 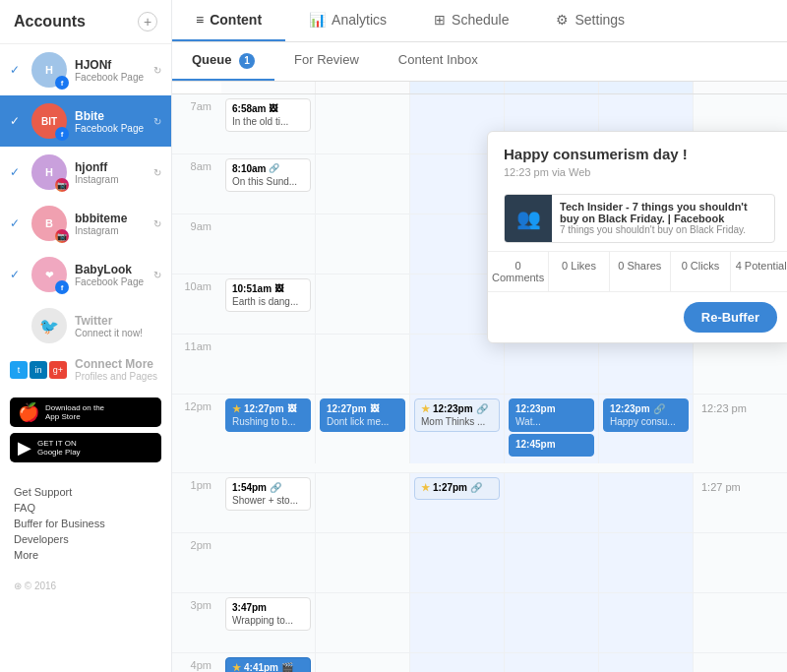 What do you see at coordinates (563, 20) in the screenshot?
I see `settings-icon: ⚙` at bounding box center [563, 20].